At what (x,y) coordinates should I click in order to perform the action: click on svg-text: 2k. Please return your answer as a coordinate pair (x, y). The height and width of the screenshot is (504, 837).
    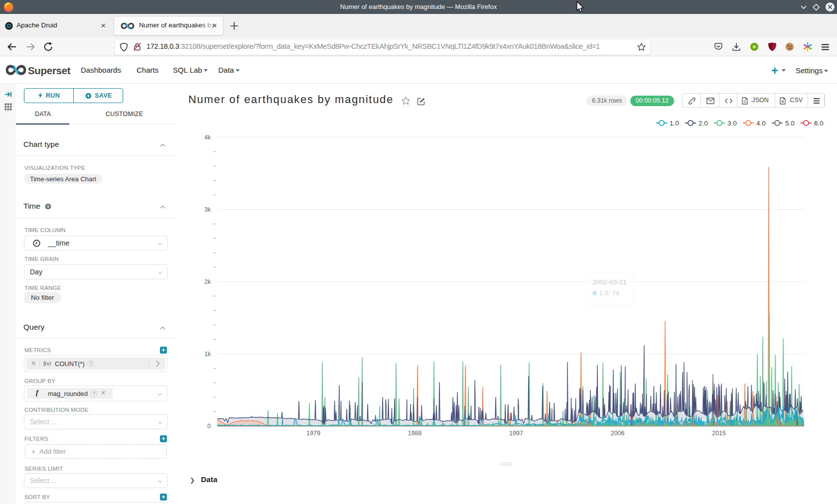
    Looking at the image, I should click on (208, 282).